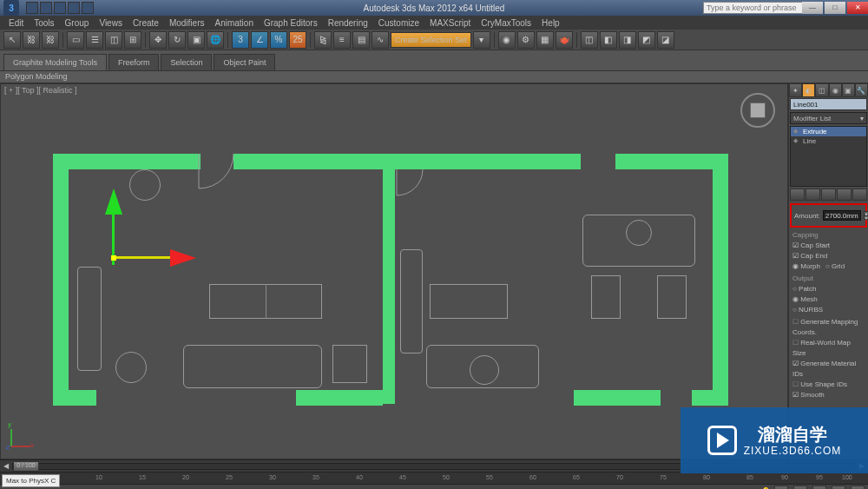 The width and height of the screenshot is (868, 489). Describe the element at coordinates (545, 40) in the screenshot. I see `tool-render-frame-icon: ▦` at that location.